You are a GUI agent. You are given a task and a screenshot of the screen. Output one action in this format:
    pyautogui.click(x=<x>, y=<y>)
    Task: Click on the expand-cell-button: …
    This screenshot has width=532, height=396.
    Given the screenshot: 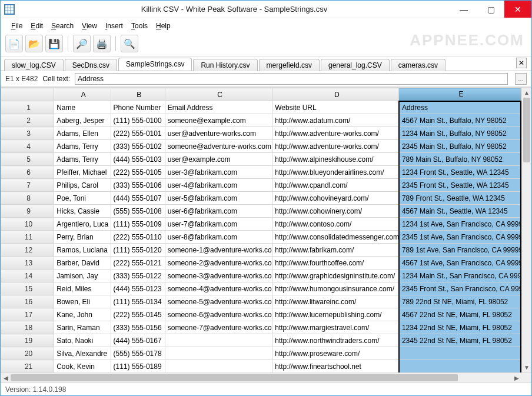 What is the action you would take?
    pyautogui.click(x=521, y=79)
    